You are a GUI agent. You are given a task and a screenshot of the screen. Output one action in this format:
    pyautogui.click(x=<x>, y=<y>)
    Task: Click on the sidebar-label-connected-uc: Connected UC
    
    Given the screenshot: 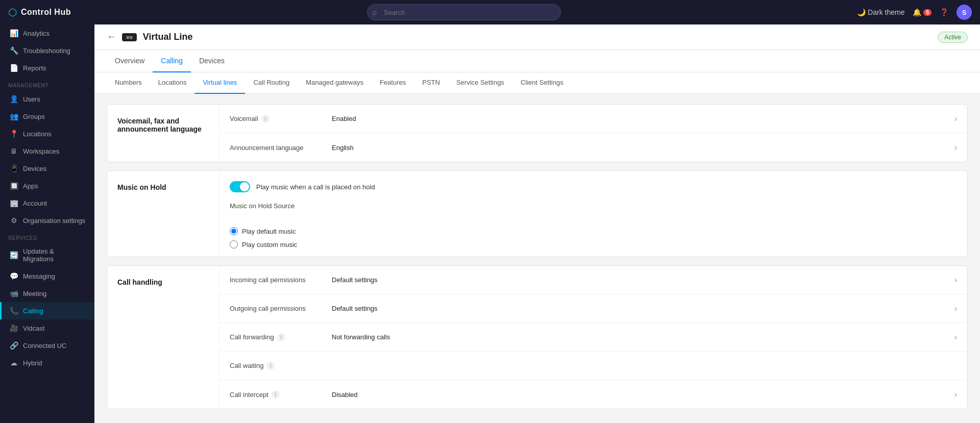 What is the action you would take?
    pyautogui.click(x=45, y=346)
    